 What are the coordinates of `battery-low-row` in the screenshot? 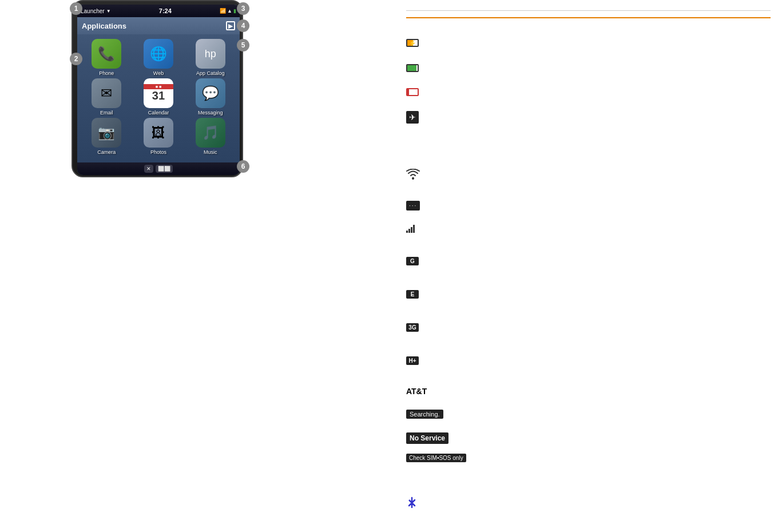 It's located at (412, 92).